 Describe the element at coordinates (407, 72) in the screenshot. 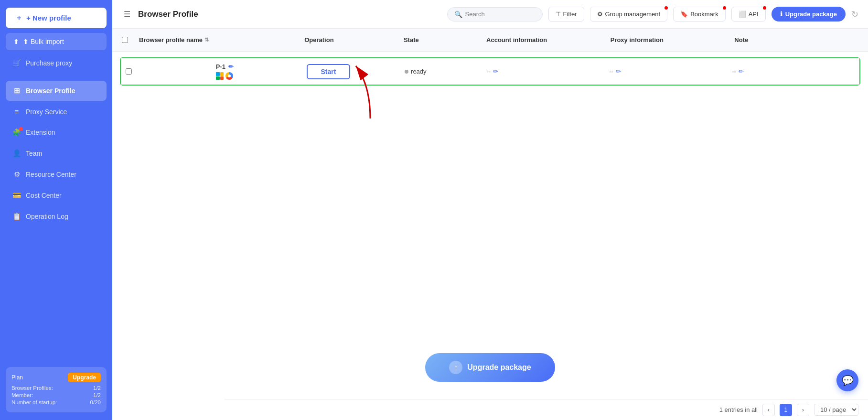

I see `state-dot` at that location.